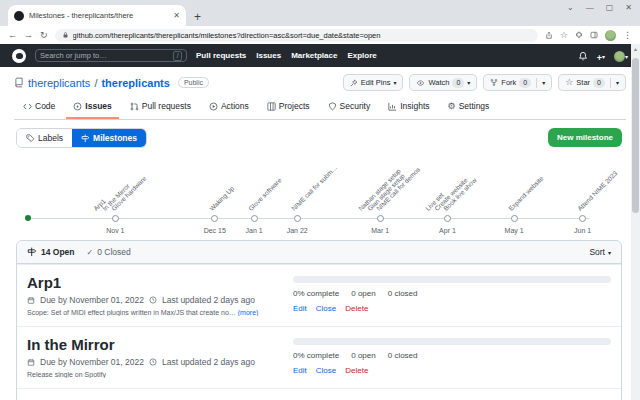 The width and height of the screenshot is (640, 400). What do you see at coordinates (248, 312) in the screenshot?
I see `more-link: (more)` at bounding box center [248, 312].